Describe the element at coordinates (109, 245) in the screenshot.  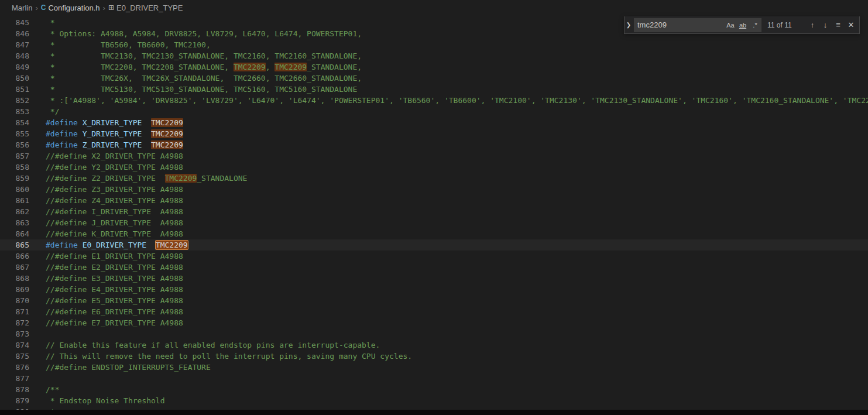
I see `code-text: #define E0_DRIVER_TYPE TMC2209` at that location.